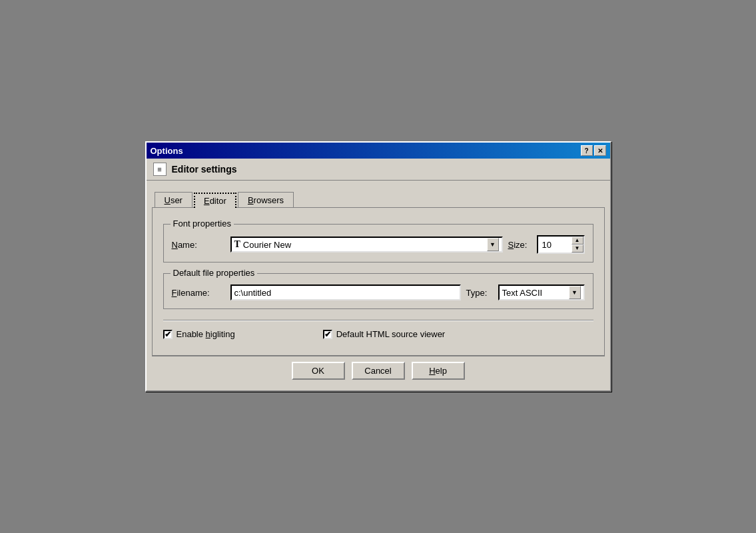 The height and width of the screenshot is (533, 756). I want to click on filename-label: Filename:, so click(198, 293).